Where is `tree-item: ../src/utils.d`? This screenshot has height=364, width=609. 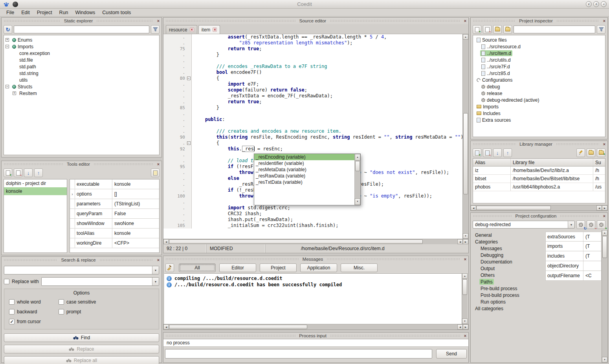 tree-item: ../src/utils.d is located at coordinates (539, 60).